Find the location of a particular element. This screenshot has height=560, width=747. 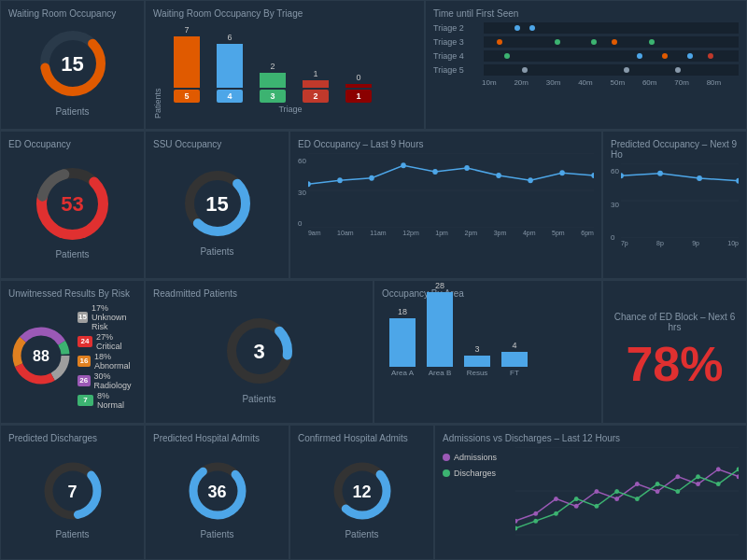

area-bar-group: 4FT is located at coordinates (514, 358).